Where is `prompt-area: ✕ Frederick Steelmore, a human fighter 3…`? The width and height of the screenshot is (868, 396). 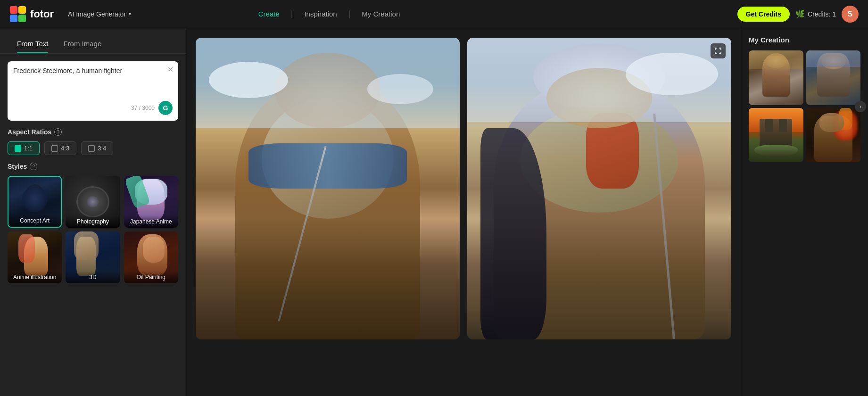 prompt-area: ✕ Frederick Steelmore, a human fighter 3… is located at coordinates (93, 91).